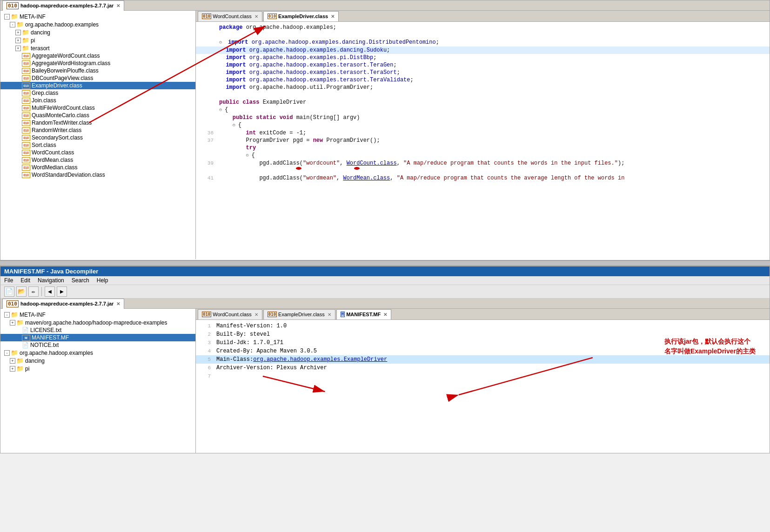 Image resolution: width=770 pixels, height=532 pixels. What do you see at coordinates (98, 33) in the screenshot?
I see `tree-dancing: + 📁 dancing` at bounding box center [98, 33].